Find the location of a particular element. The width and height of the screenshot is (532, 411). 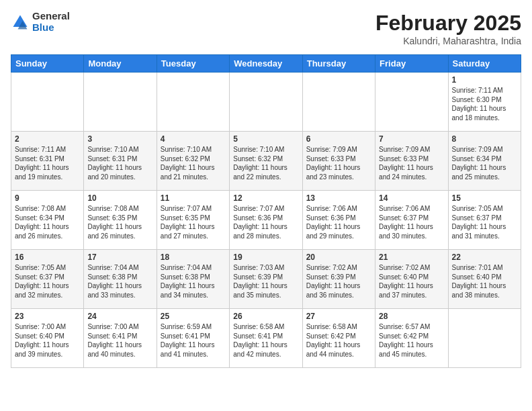

day-number: 23 is located at coordinates (47, 316).